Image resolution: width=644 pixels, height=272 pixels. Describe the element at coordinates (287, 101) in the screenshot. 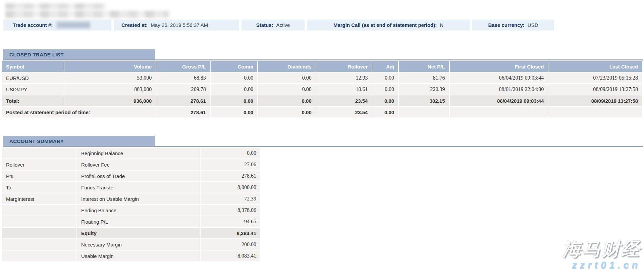

I see `total-dividends: 0.00` at that location.